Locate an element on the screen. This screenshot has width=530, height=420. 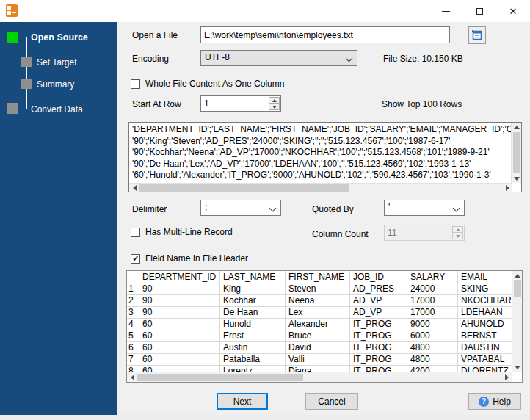
preview-line: '90';'Kochhar';'Neena';'AD_VP';'17000';'… is located at coordinates (322, 153).